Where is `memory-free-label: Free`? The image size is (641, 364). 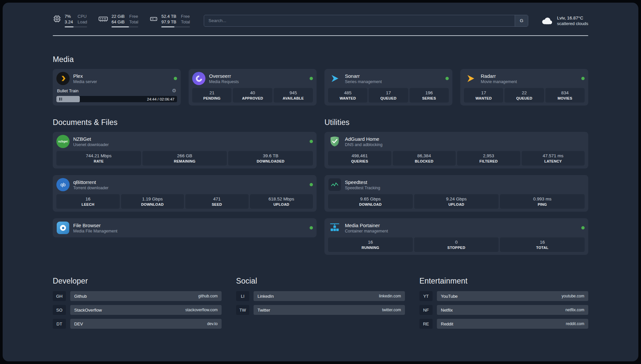 memory-free-label: Free is located at coordinates (134, 16).